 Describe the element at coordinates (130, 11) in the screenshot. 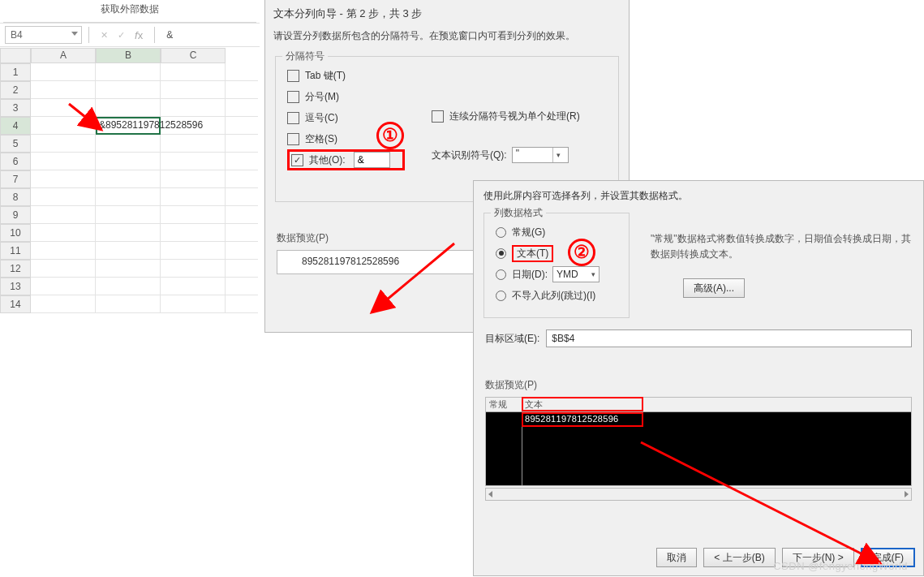

I see `ribbon-group-label: 获取外部数据` at that location.